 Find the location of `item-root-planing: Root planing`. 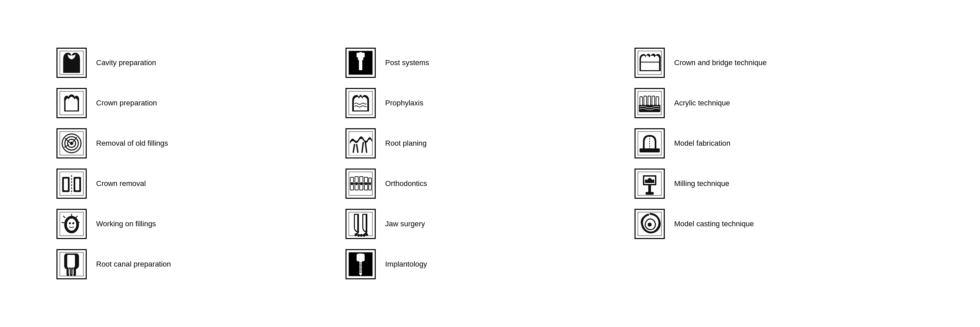

item-root-planing: Root planing is located at coordinates (490, 143).